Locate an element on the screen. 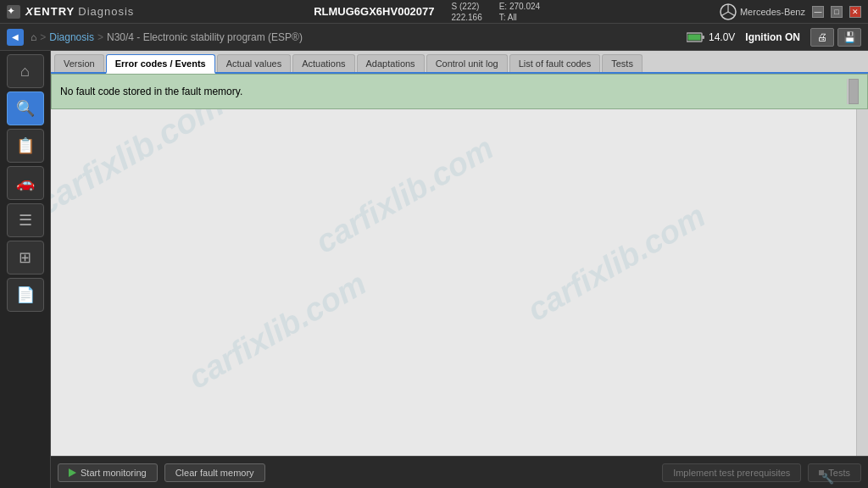  fault-message-bar: No fault code stored in the fault memory… is located at coordinates (459, 92).